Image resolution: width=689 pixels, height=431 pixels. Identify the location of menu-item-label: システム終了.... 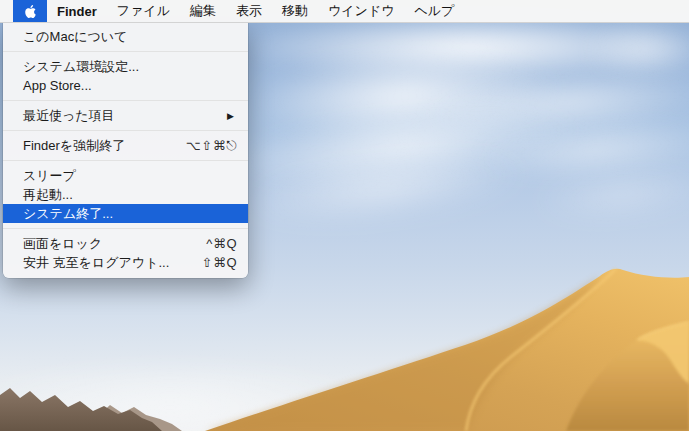
(68, 214).